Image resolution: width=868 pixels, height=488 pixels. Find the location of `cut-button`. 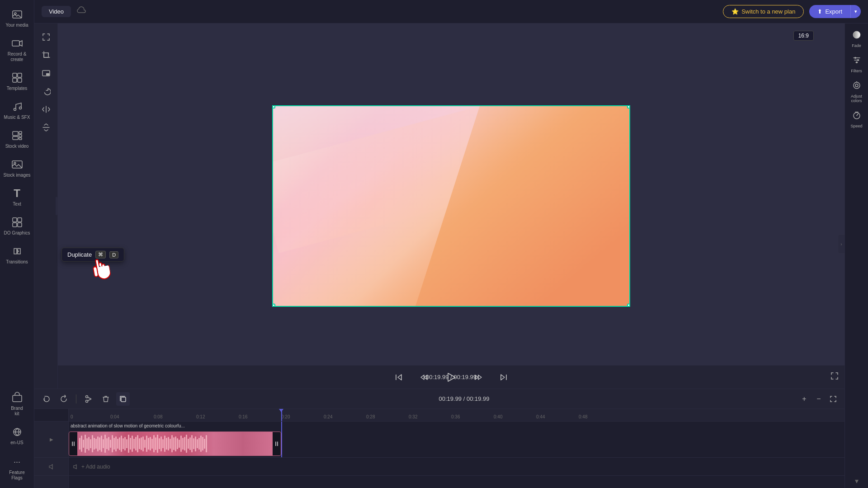

cut-button is located at coordinates (89, 399).